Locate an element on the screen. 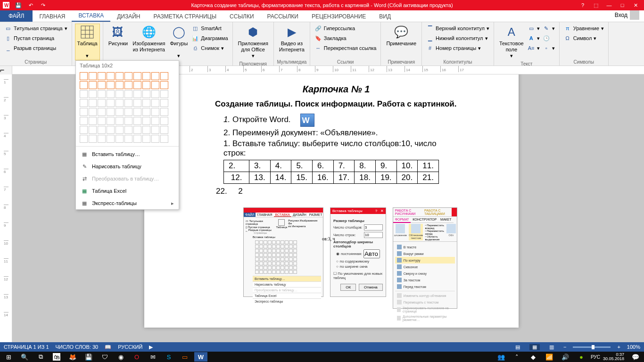 This screenshot has width=644, height=362. hyperlink-button: 🔗Гиперссылка is located at coordinates (346, 28).